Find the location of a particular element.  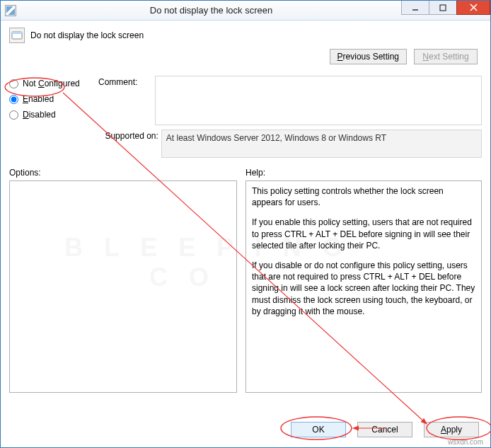

policy-title: Do not display the lock screen is located at coordinates (87, 35).